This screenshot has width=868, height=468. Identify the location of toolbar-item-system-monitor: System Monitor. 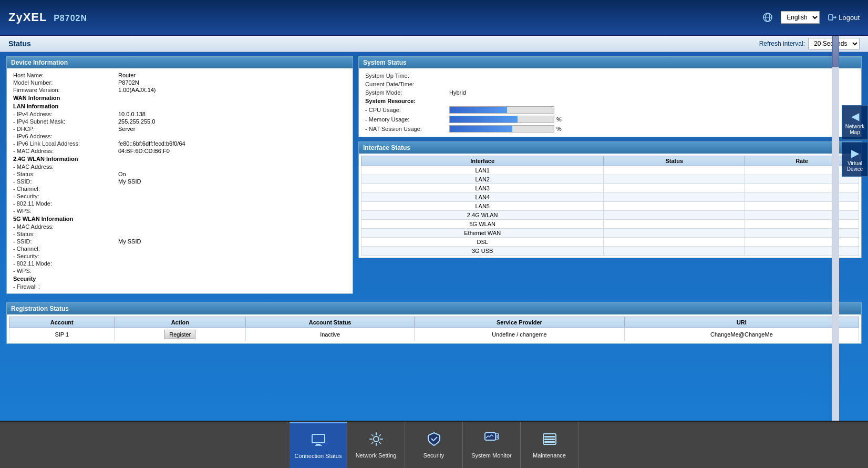
(492, 445).